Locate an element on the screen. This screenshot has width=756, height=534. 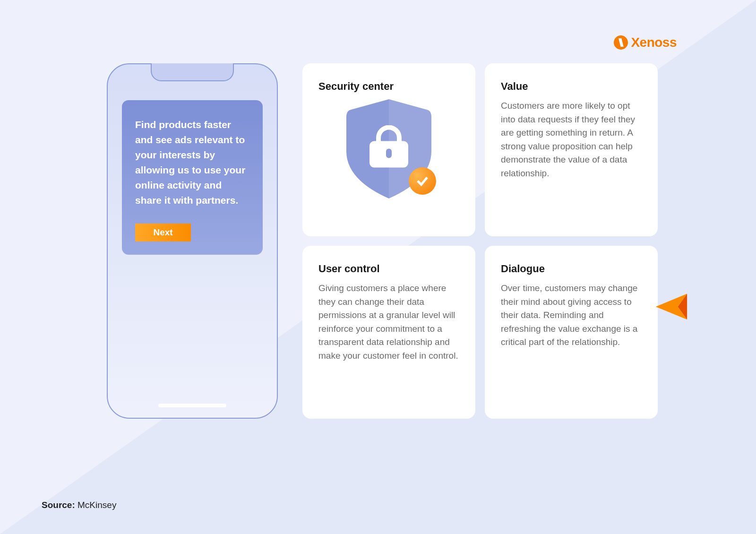
card-body: Over time, customers may change their mi… is located at coordinates (571, 316).